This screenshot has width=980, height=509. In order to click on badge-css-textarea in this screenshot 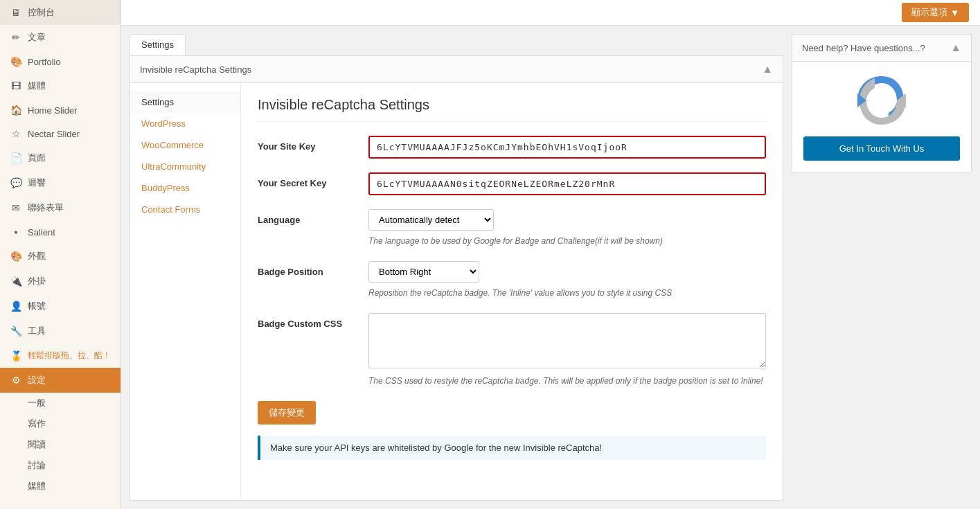, I will do `click(567, 341)`.